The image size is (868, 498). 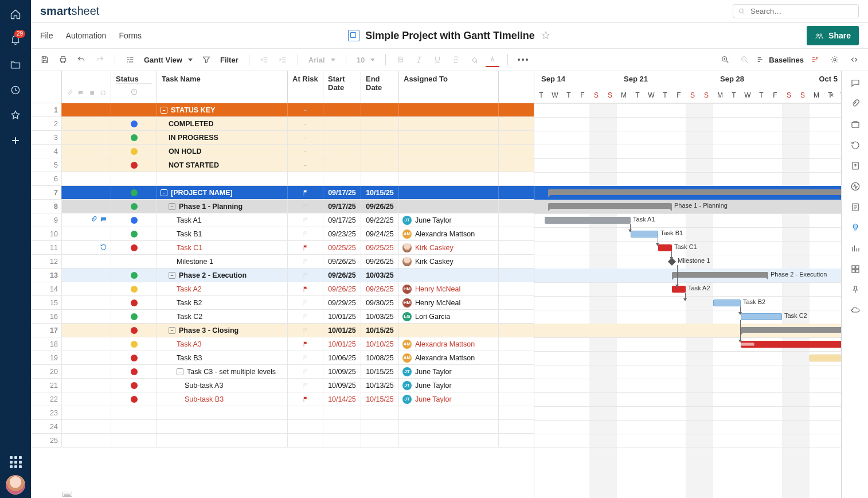 What do you see at coordinates (855, 186) in the screenshot?
I see `activity-icon` at bounding box center [855, 186].